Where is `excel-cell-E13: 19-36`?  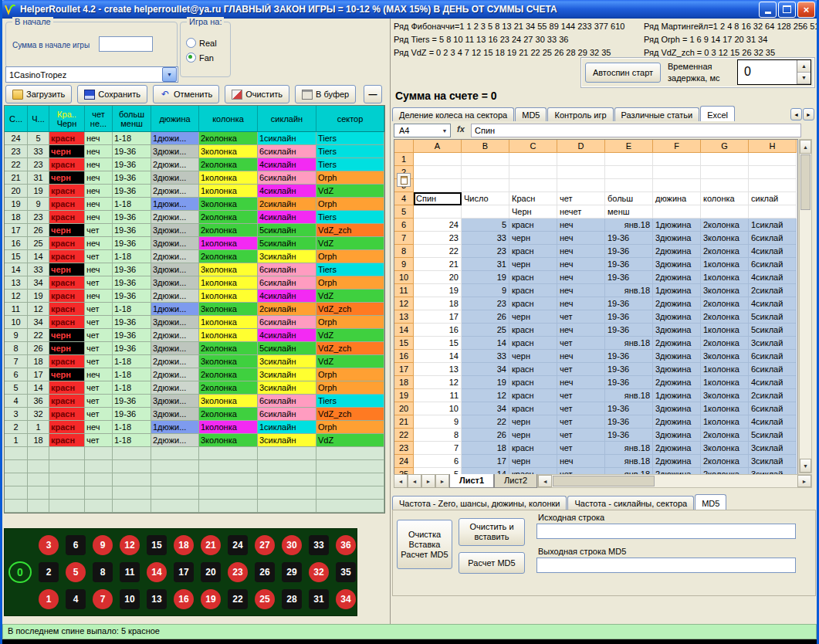 excel-cell-E13: 19-36 is located at coordinates (629, 317).